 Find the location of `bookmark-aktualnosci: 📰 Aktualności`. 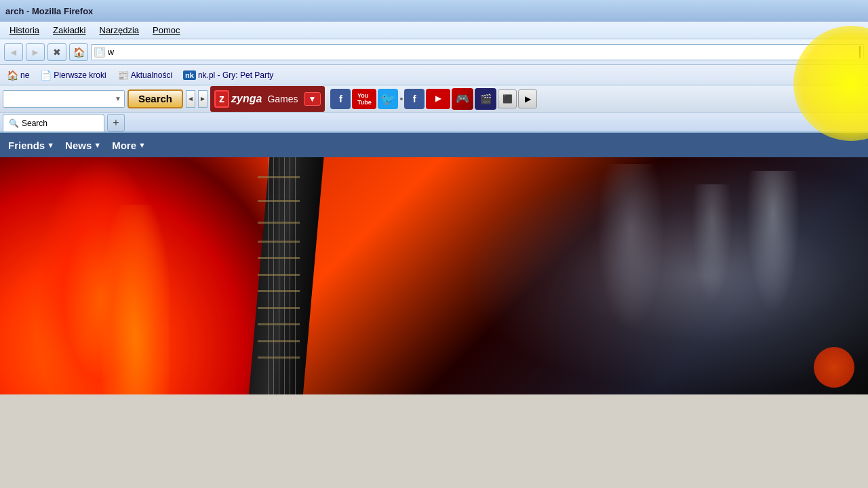

bookmark-aktualnosci: 📰 Aktualności is located at coordinates (145, 75).